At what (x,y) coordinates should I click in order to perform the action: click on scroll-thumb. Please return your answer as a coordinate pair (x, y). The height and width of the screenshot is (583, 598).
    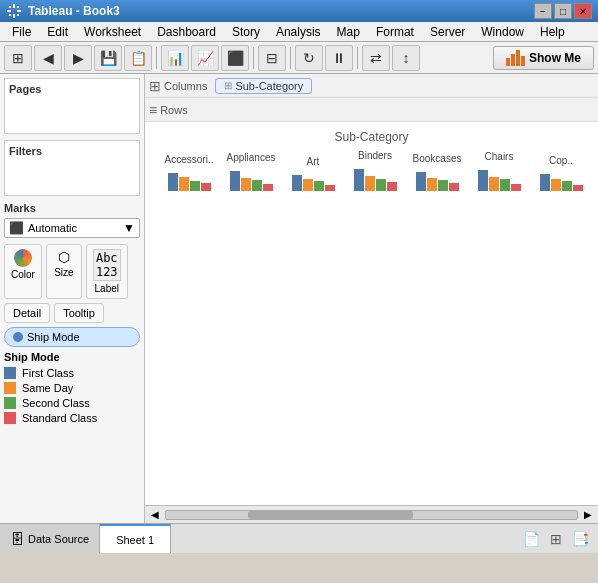
    Looking at the image, I should click on (330, 515).